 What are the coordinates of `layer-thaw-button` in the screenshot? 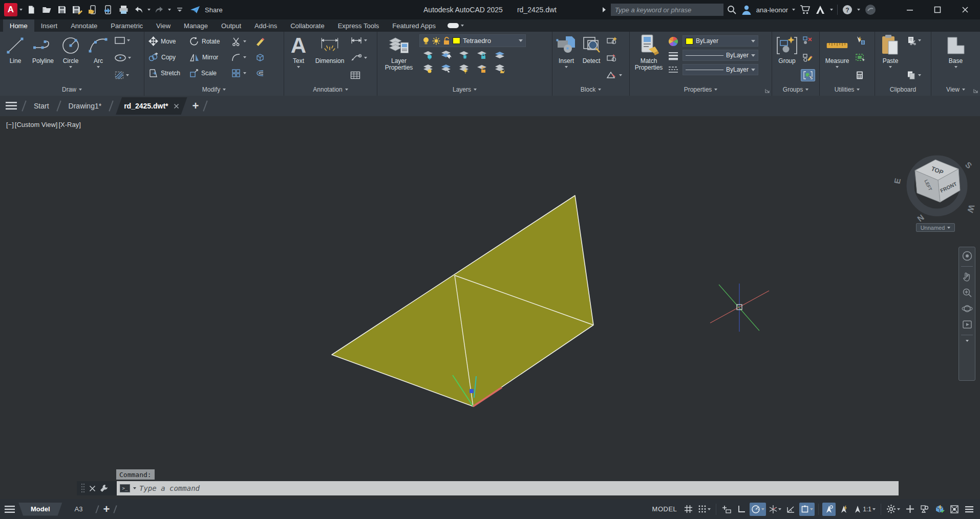 It's located at (464, 69).